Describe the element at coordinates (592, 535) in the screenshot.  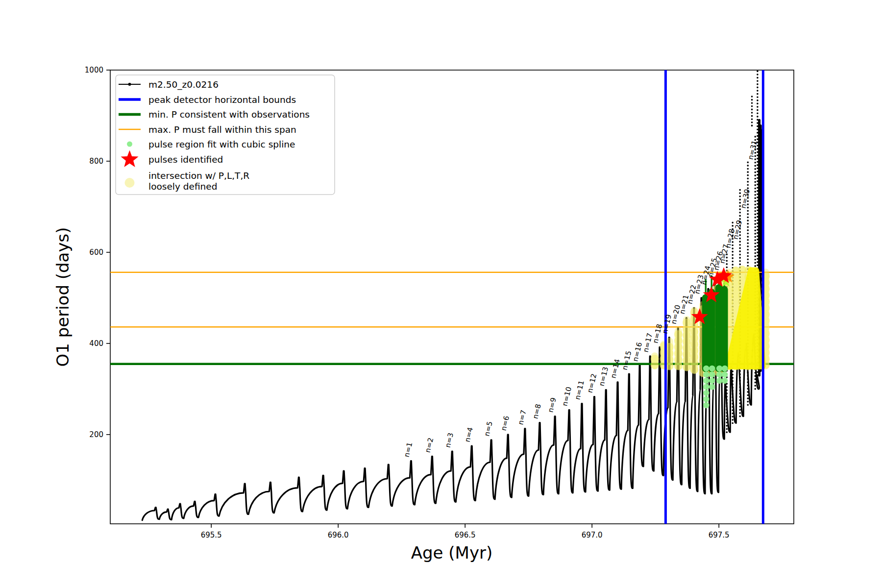
I see `x-tick-label: 697.0` at that location.